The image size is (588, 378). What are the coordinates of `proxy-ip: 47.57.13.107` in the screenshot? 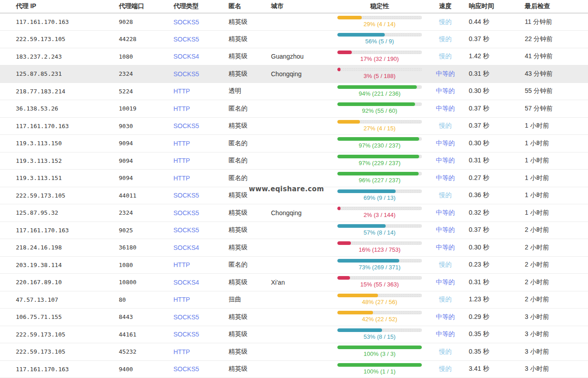 It's located at (60, 300).